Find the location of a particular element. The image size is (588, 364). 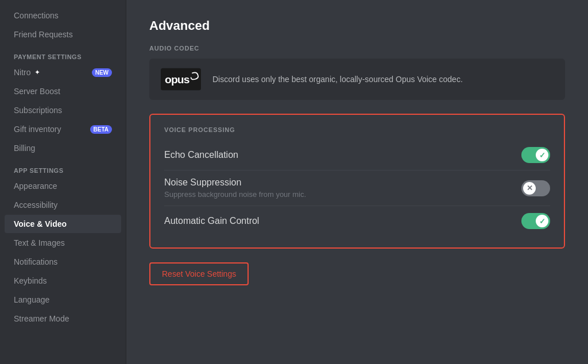

sidebar-item-text-images: Text & Images is located at coordinates (63, 243).